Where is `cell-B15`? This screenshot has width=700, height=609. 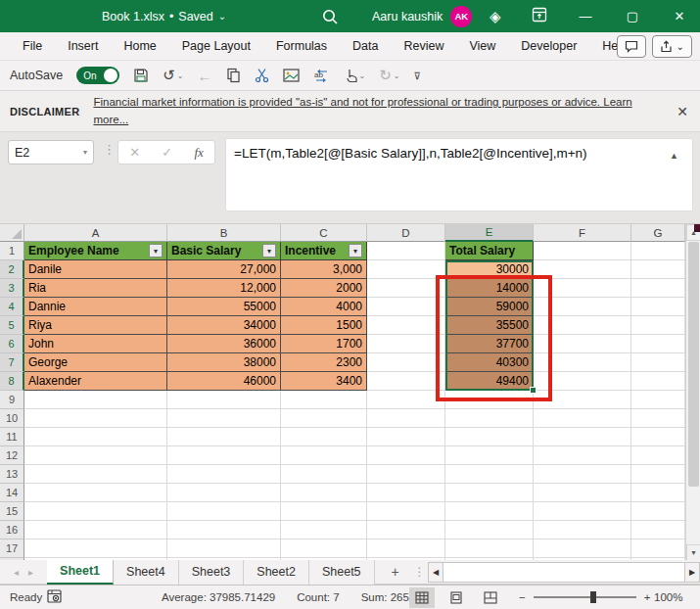
cell-B15 is located at coordinates (224, 511).